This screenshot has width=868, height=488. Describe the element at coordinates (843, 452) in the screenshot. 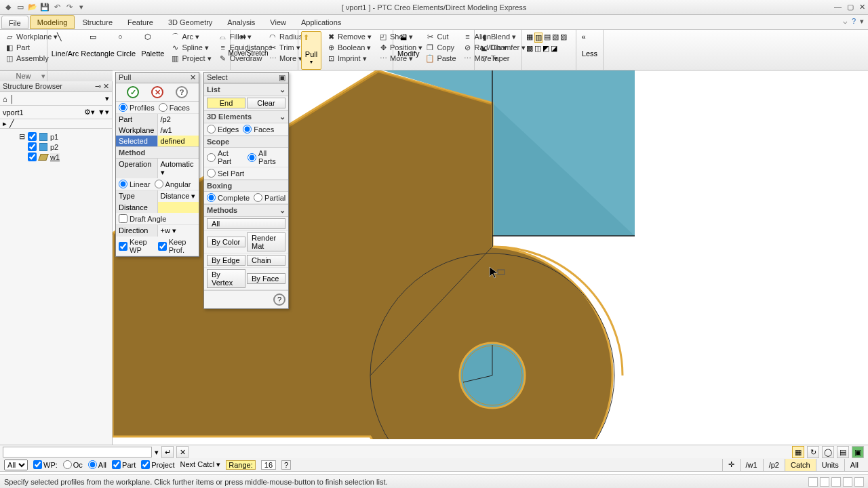

I see `grid-icon: ▤` at that location.